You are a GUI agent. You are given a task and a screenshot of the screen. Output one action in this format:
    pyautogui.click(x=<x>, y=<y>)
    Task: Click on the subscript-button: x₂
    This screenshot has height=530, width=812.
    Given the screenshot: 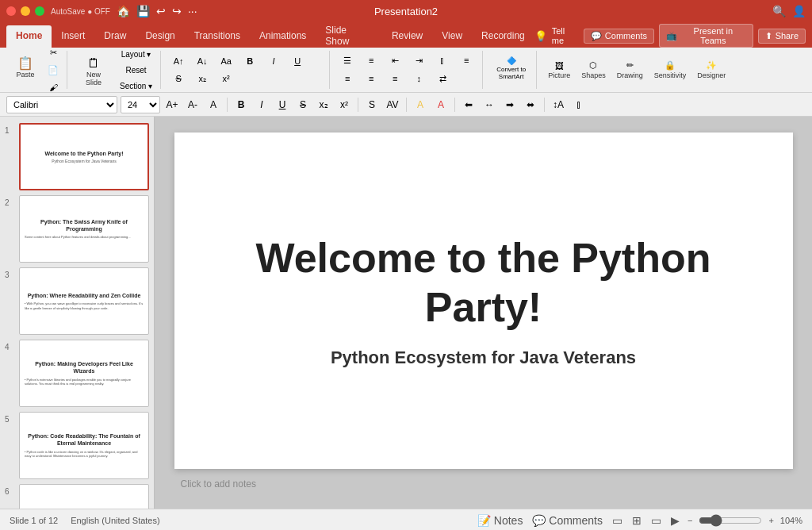 What is the action you would take?
    pyautogui.click(x=202, y=79)
    